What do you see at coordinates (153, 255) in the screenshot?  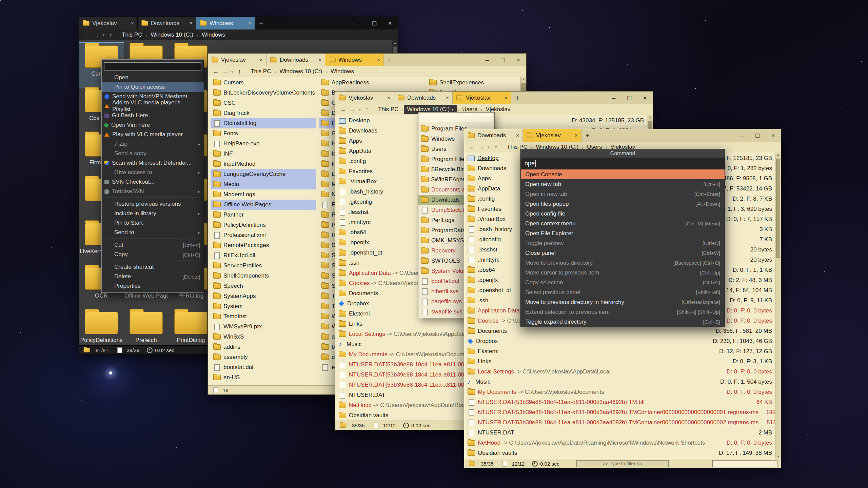 I see `menu-item-copy: Copy[Ctrl+C]` at bounding box center [153, 255].